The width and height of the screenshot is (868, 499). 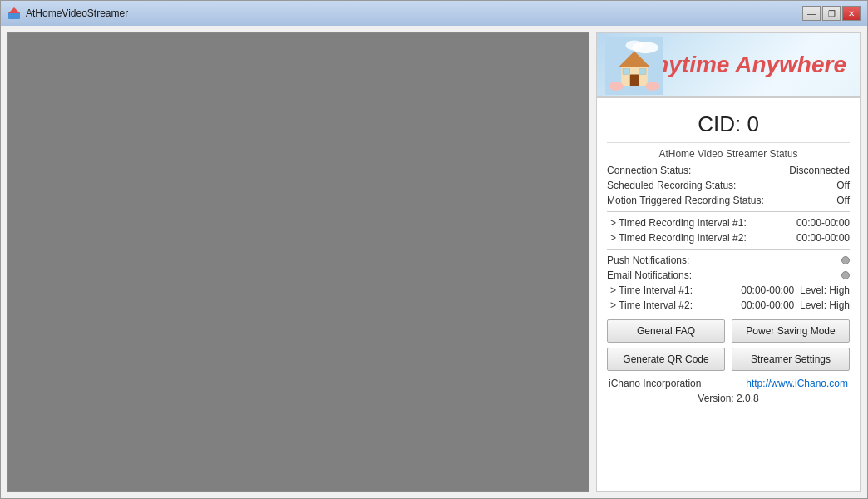 What do you see at coordinates (685, 200) in the screenshot?
I see `motion-label: Motion Triggered Recording Status:` at bounding box center [685, 200].